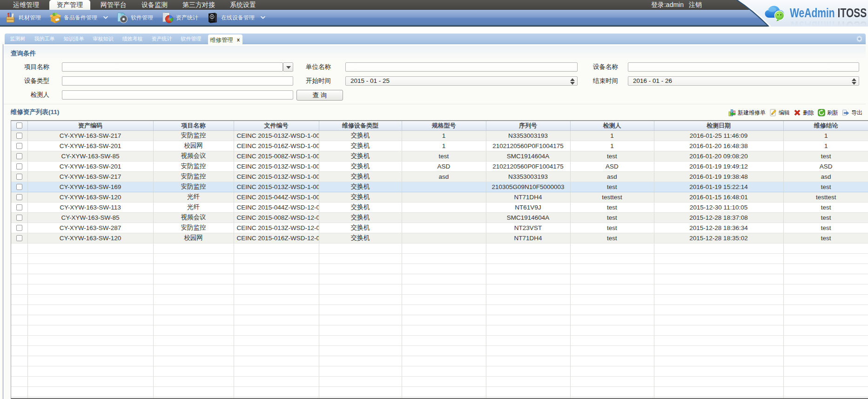 The height and width of the screenshot is (399, 868). What do you see at coordinates (528, 156) in the screenshot?
I see `cell-serial-number: SMC1914604A` at bounding box center [528, 156].